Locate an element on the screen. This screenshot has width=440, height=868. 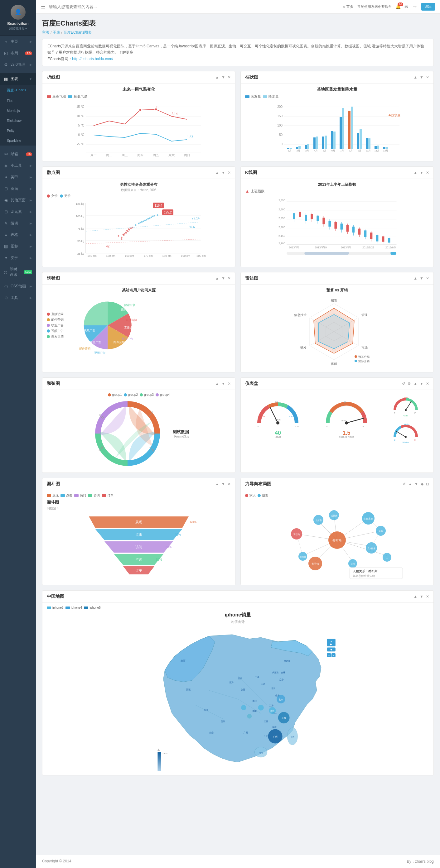
line-chart-title: 折线图 is located at coordinates (53, 78).